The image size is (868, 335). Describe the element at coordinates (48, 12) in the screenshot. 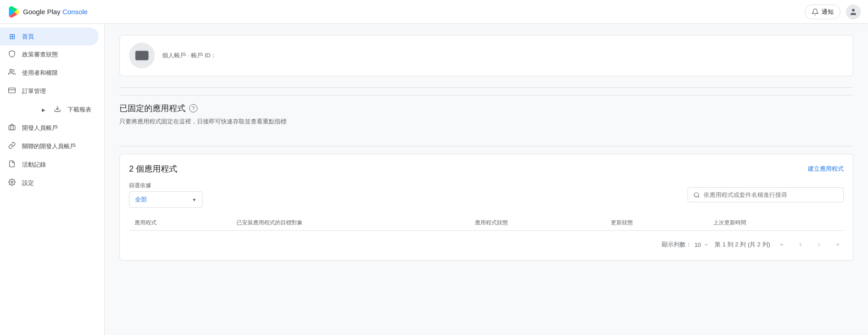

I see `header-left: Google Play Console` at that location.